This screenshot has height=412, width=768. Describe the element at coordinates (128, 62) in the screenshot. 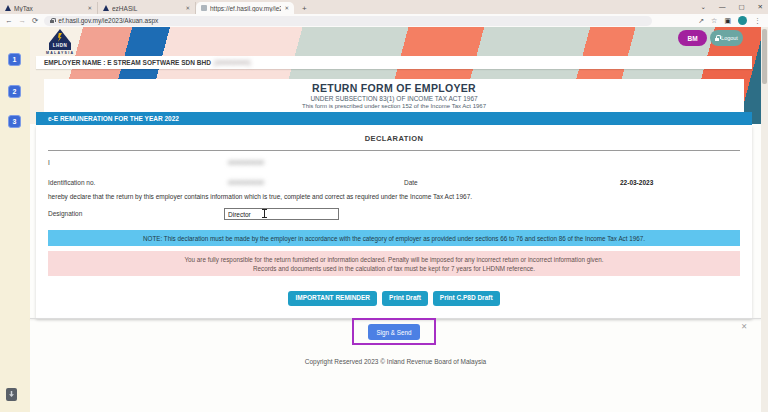

I see `employer-name-label: EMPLOYER NAME : E STREAM SOFTWARE SDN BH…` at that location.